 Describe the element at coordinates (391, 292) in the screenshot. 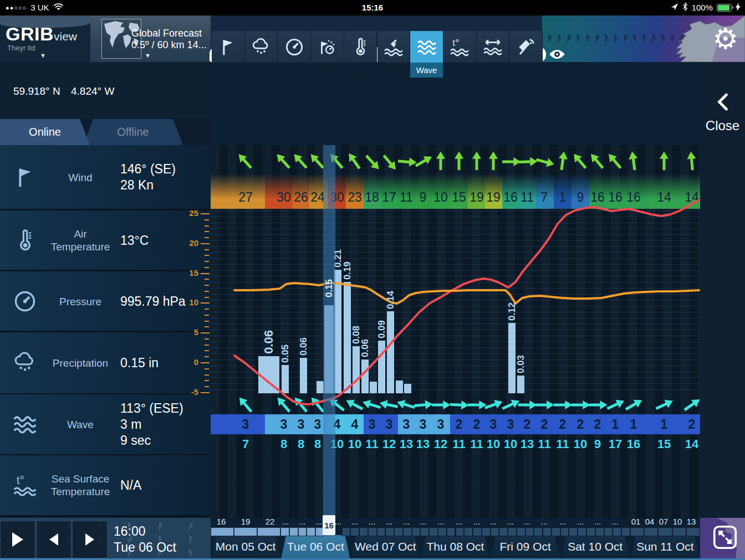

I see `precip-bar-label: 0.14` at that location.